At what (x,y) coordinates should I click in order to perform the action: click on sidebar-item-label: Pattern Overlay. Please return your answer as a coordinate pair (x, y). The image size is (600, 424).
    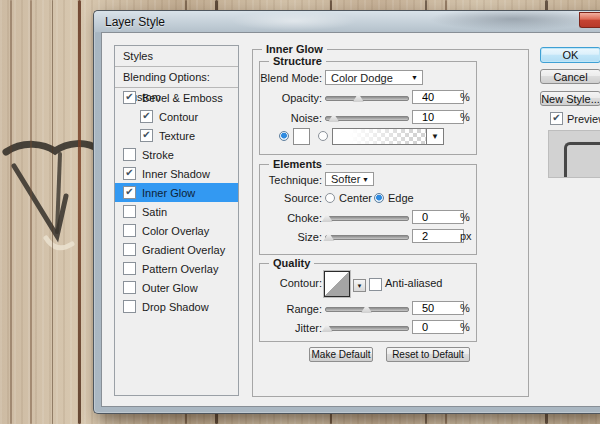
    Looking at the image, I should click on (180, 269).